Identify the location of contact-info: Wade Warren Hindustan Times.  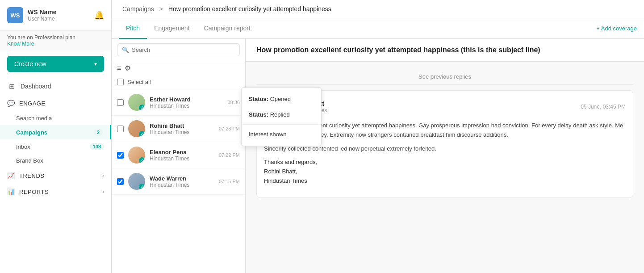
(182, 181).